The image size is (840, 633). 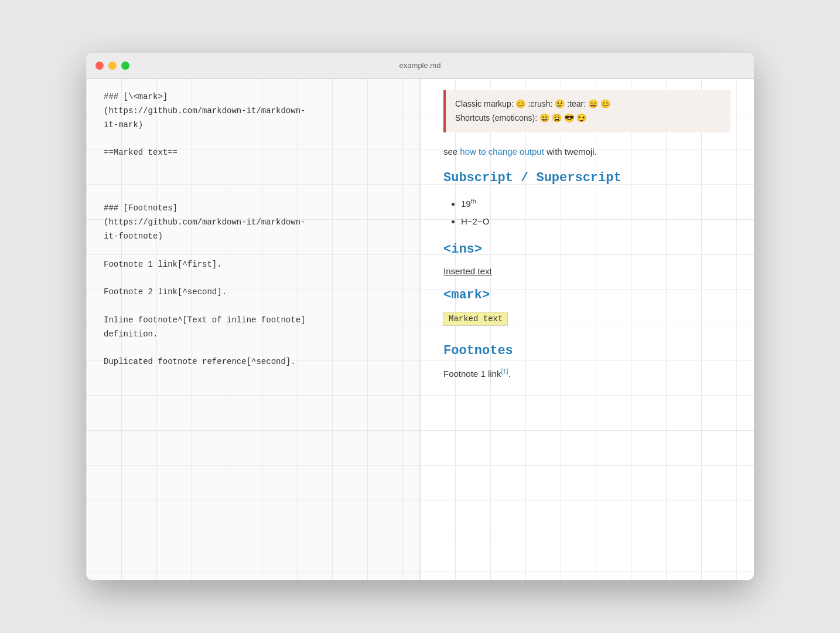 What do you see at coordinates (596, 204) in the screenshot?
I see `list-item-19th: 19th` at bounding box center [596, 204].